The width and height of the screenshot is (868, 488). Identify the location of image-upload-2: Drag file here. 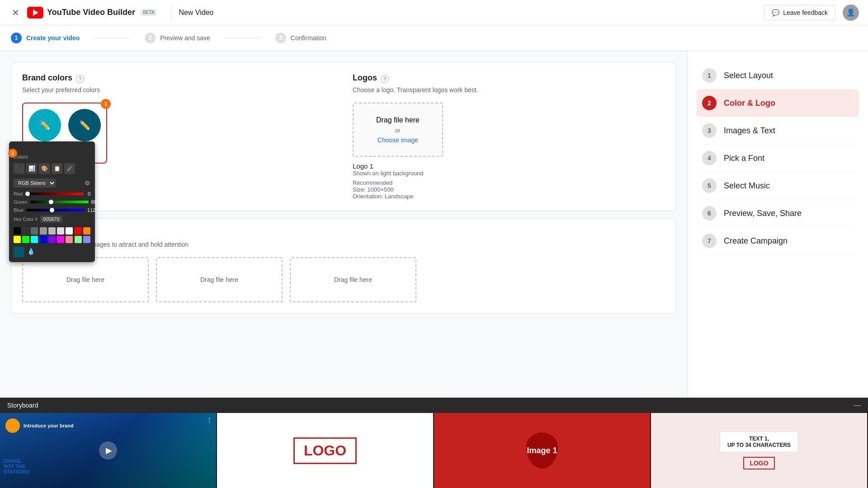
(219, 280).